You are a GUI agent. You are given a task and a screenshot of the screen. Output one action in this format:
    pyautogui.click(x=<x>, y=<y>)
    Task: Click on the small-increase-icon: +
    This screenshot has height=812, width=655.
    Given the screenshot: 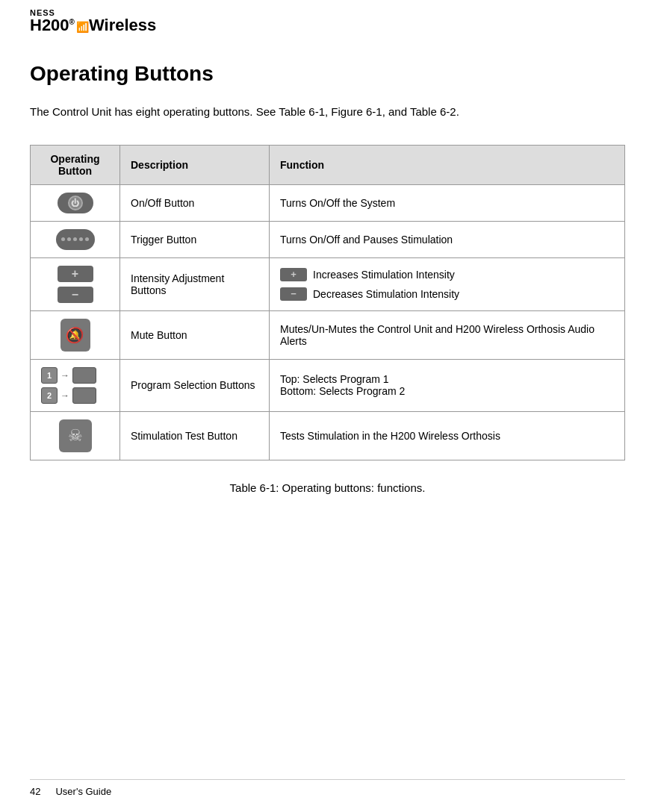 What is the action you would take?
    pyautogui.click(x=294, y=275)
    